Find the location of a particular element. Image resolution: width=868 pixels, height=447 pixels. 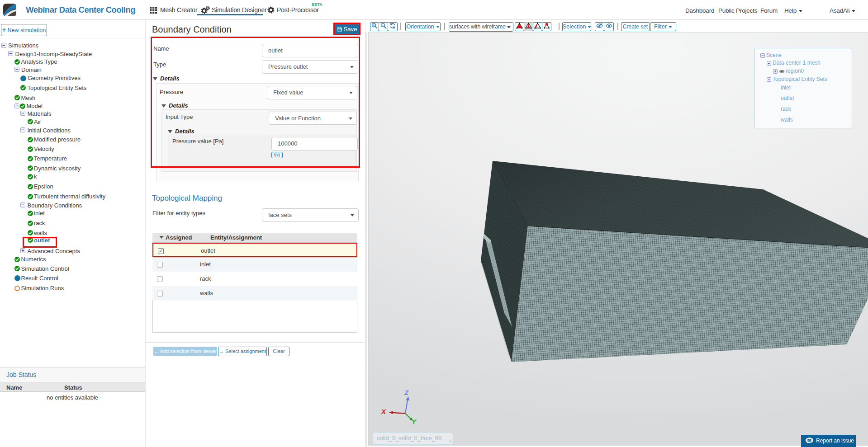

svg-text: Y is located at coordinates (414, 421).